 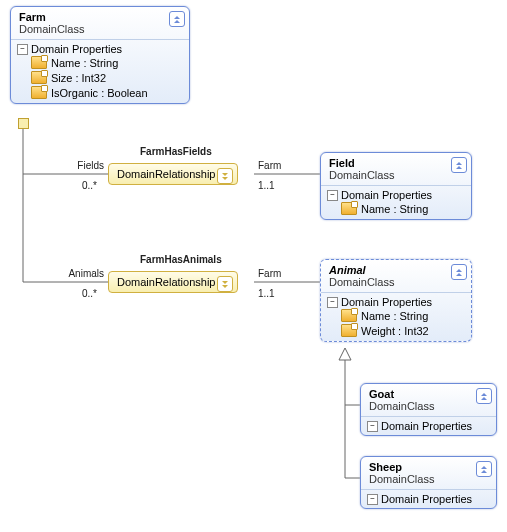 I want to click on class-header: Farm DomainClass, so click(x=100, y=23).